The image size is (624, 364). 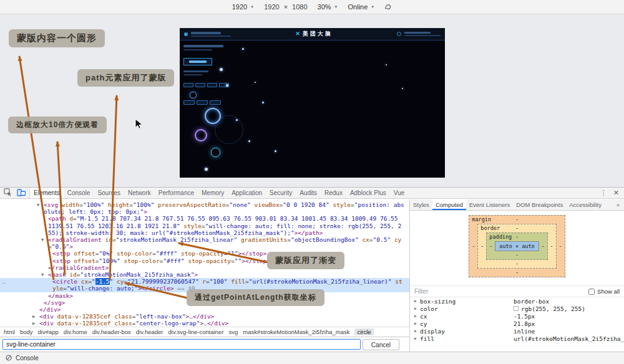 I want to click on breadcrumb-item: div.header, so click(x=150, y=332).